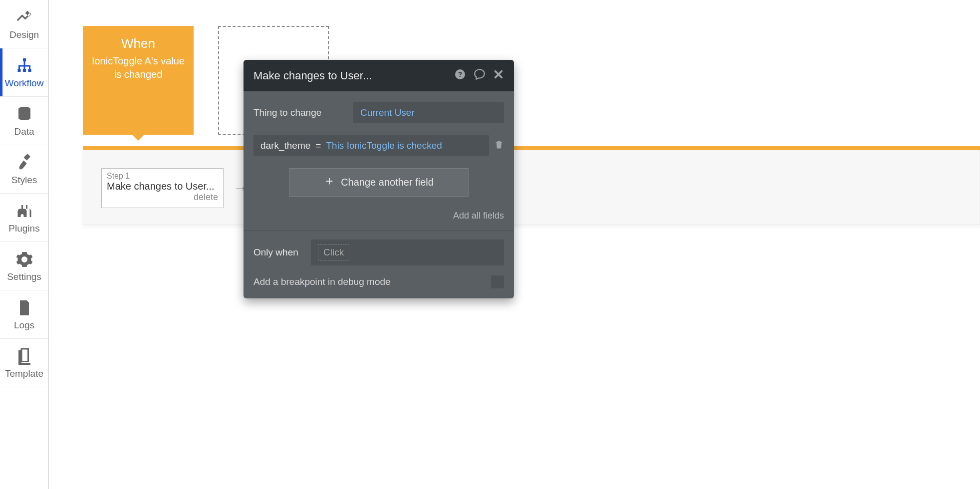 Image resolution: width=980 pixels, height=489 pixels. What do you see at coordinates (329, 183) in the screenshot?
I see `plus-icon` at bounding box center [329, 183].